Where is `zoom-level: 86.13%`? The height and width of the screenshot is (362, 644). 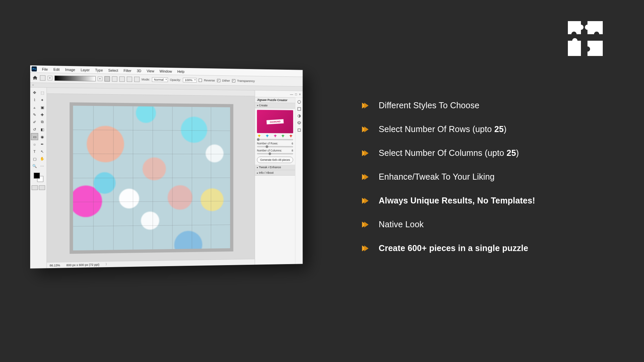
zoom-level: 86.13% is located at coordinates (55, 265).